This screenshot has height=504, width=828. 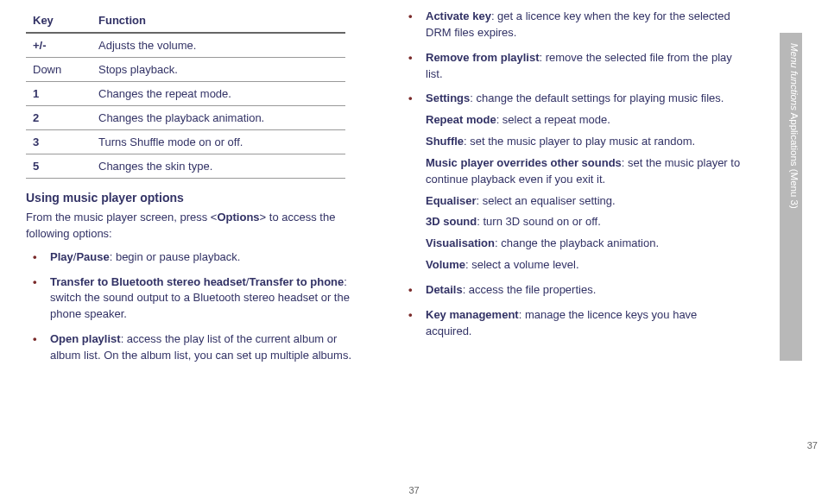 What do you see at coordinates (218, 21) in the screenshot?
I see `header-function: Function` at bounding box center [218, 21].